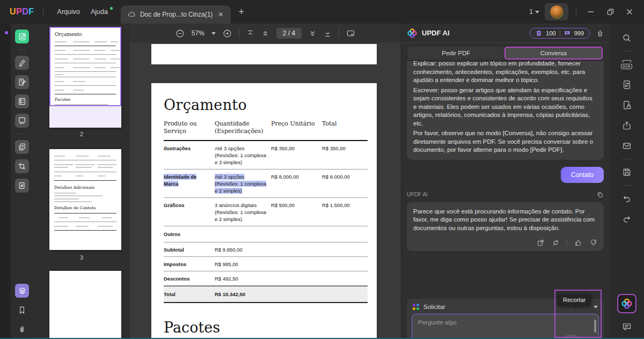 Image resolution: width=644 pixels, height=339 pixels. What do you see at coordinates (291, 279) in the screenshot?
I see `cell-value: R$ 492,50` at bounding box center [291, 279].